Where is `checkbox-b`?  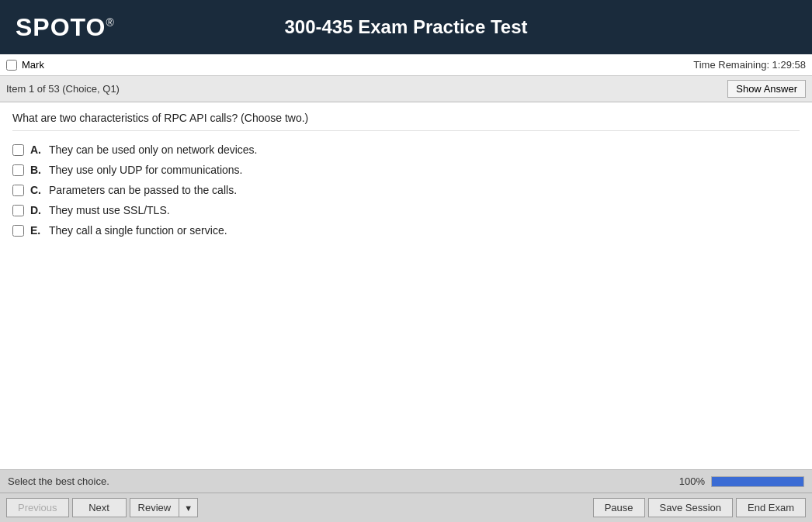
checkbox-b is located at coordinates (19, 171).